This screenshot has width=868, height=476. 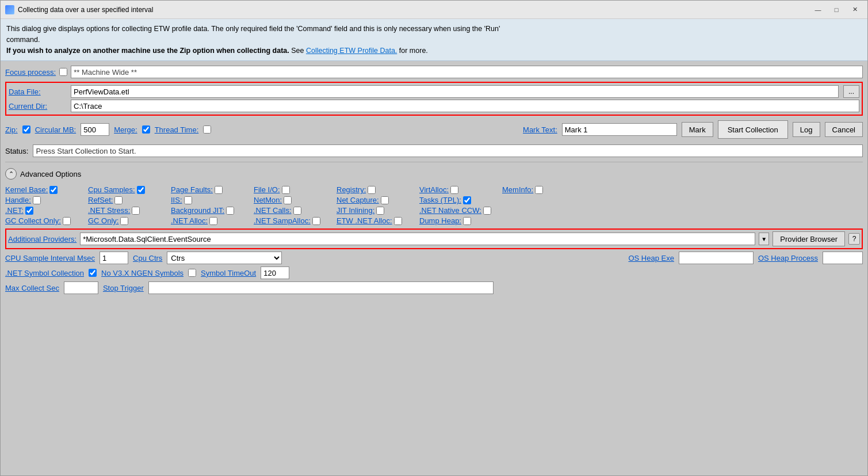 I want to click on netmon-label: NetMon:, so click(x=268, y=200).